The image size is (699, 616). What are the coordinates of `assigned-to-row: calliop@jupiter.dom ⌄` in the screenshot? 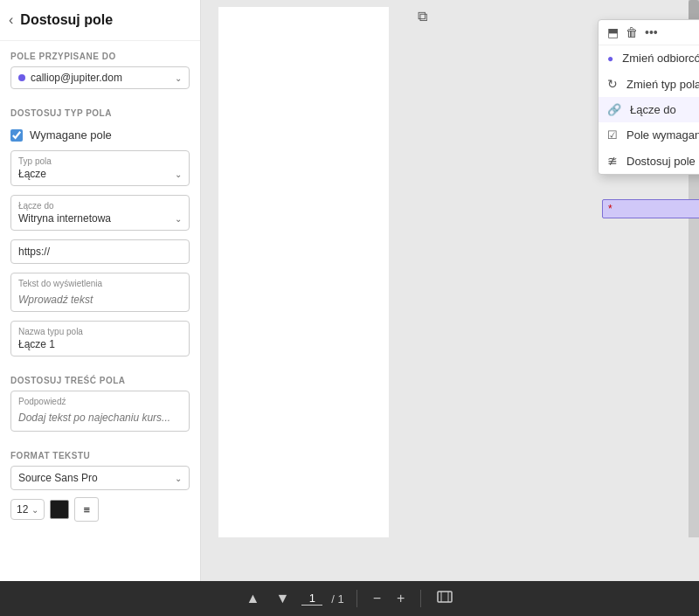 It's located at (100, 82).